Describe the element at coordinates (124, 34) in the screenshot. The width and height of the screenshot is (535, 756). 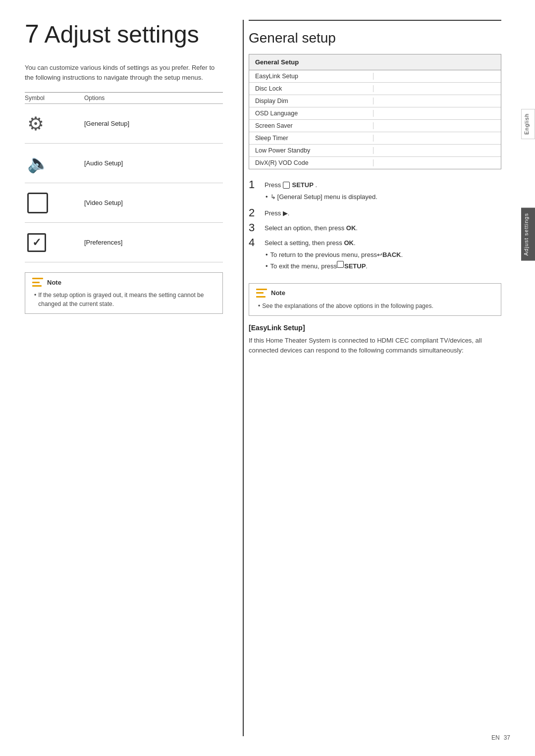
I see `chapter-heading: 7 Adjust settings` at that location.